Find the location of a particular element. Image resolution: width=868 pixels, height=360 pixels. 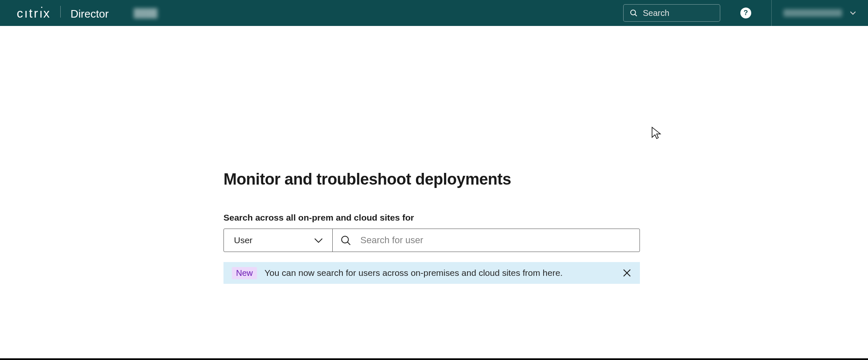

brand-separator is located at coordinates (60, 12).